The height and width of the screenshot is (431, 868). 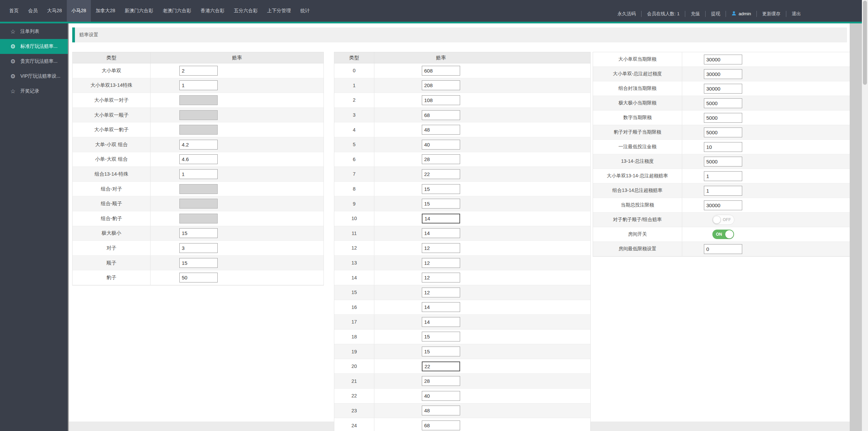 I want to click on topbar-link: 退出, so click(x=796, y=14).